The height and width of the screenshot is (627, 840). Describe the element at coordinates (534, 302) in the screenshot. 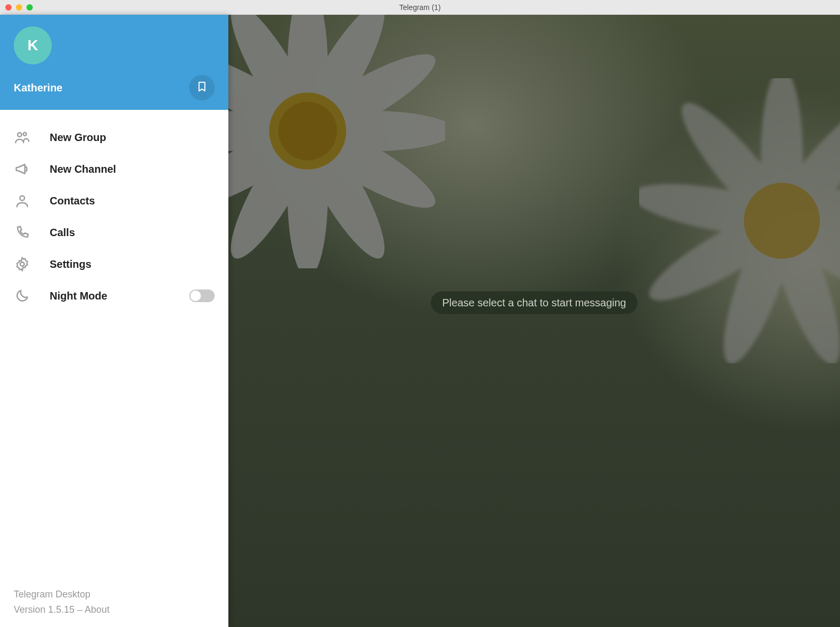

I see `empty-chat-placeholder: Please select a chat to start messaging` at that location.